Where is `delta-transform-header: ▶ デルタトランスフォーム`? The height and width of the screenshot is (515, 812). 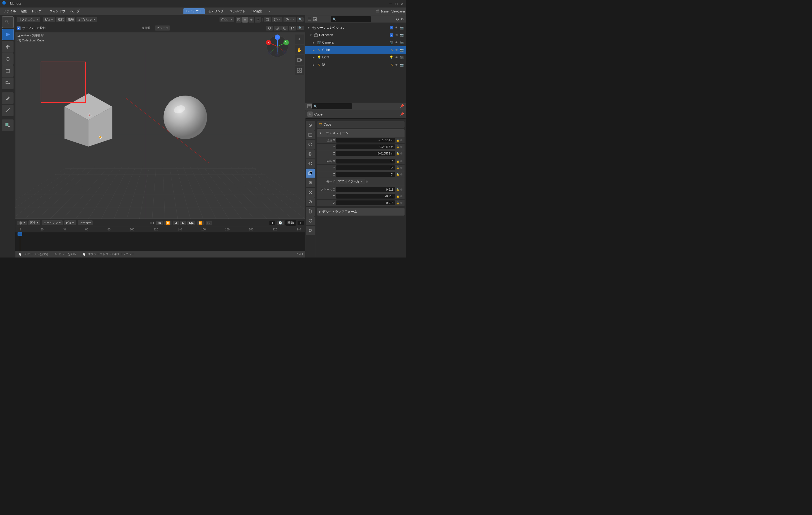 delta-transform-header: ▶ デルタトランスフォーム is located at coordinates (361, 212).